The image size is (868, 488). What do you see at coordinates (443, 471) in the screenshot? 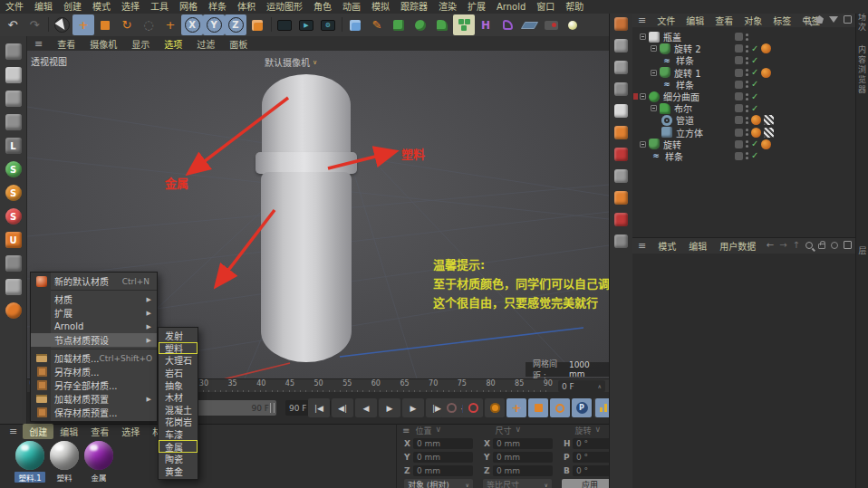
I see `position-field: 0 mm` at bounding box center [443, 471].